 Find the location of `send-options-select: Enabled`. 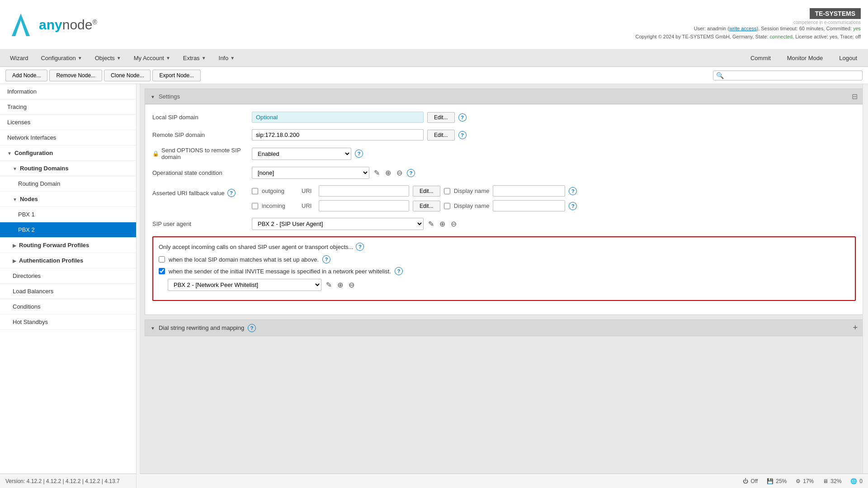

send-options-select: Enabled is located at coordinates (302, 154).